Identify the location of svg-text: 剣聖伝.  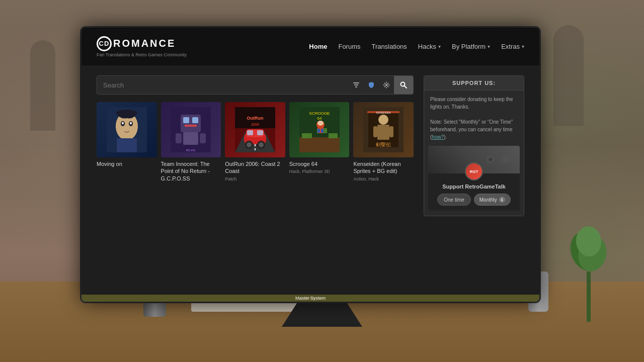
(383, 145).